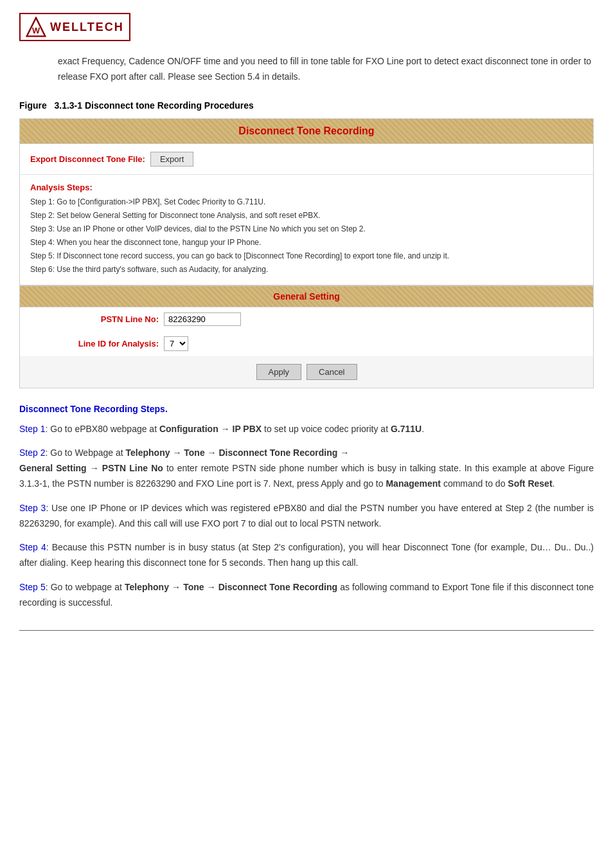  Describe the element at coordinates (32, 429) in the screenshot. I see `step-1-label: Step 1` at that location.